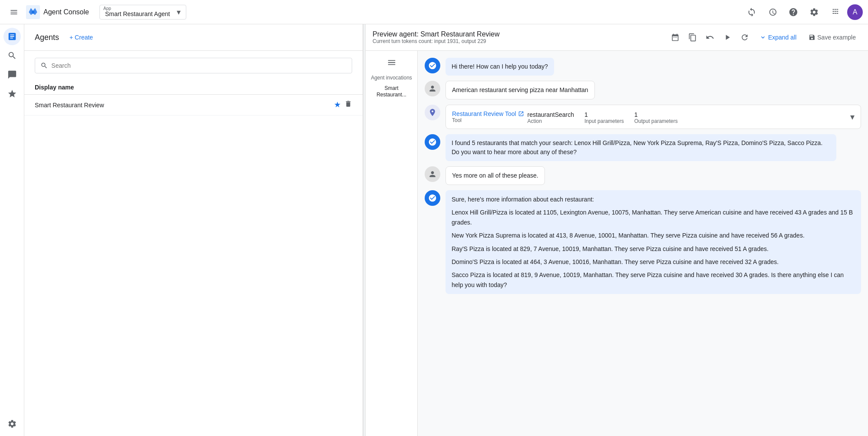  I want to click on preview-toolbar: Expand all Save example, so click(764, 37).